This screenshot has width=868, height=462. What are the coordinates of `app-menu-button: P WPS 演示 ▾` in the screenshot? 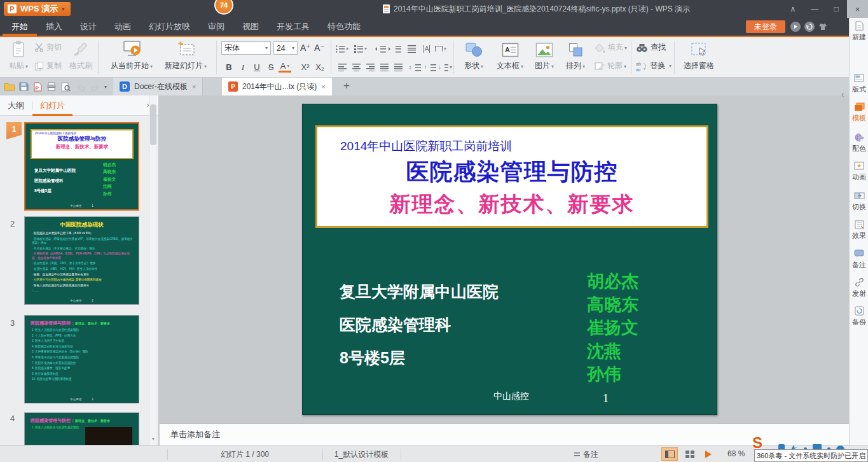 It's located at (37, 9).